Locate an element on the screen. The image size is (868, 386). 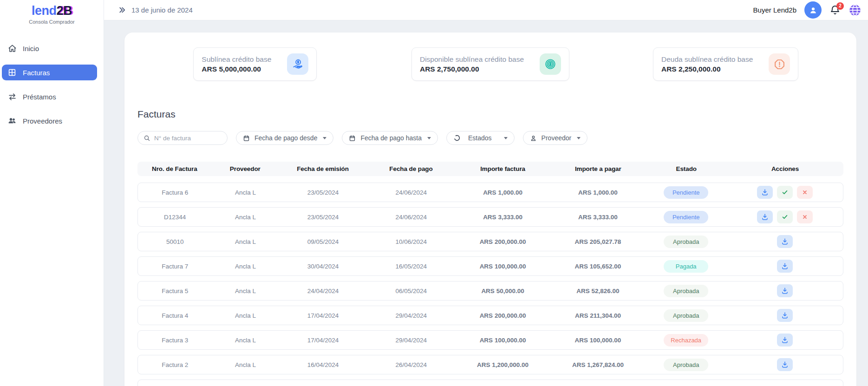
table-row: Factura 2Ancla L16/04/202426/04/2024ARS … is located at coordinates (490, 365).